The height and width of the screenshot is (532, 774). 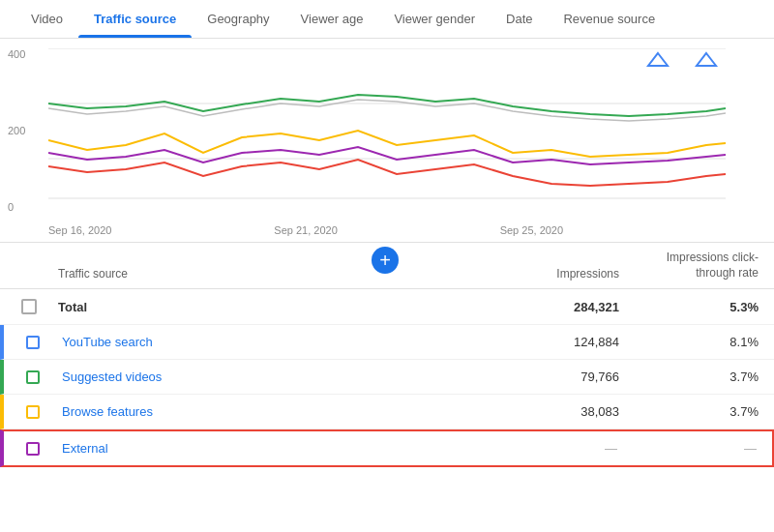 I want to click on total-checkbox-area, so click(x=29, y=307).